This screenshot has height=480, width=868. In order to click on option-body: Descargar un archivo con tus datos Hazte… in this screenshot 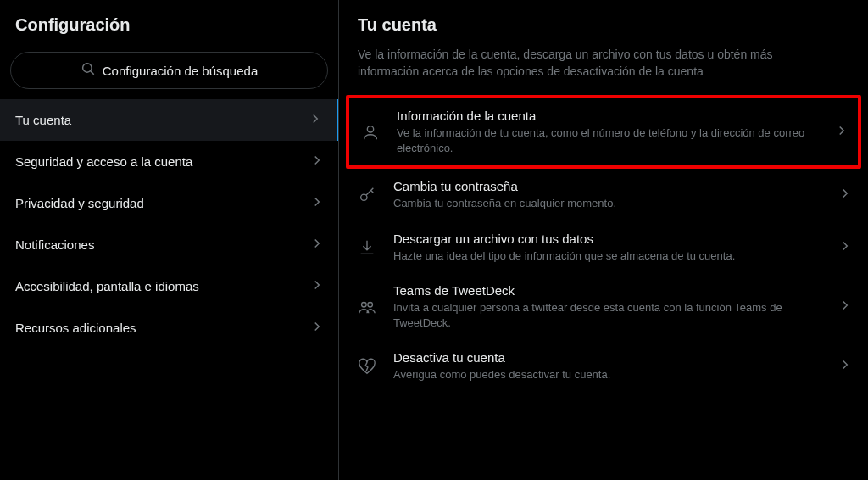, I will do `click(607, 248)`.